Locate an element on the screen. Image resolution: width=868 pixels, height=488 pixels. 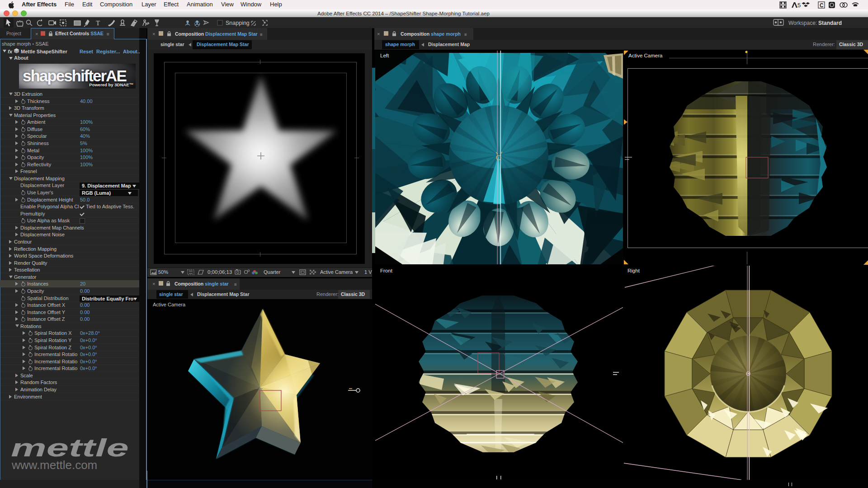
svg-text: Right is located at coordinates (634, 271).